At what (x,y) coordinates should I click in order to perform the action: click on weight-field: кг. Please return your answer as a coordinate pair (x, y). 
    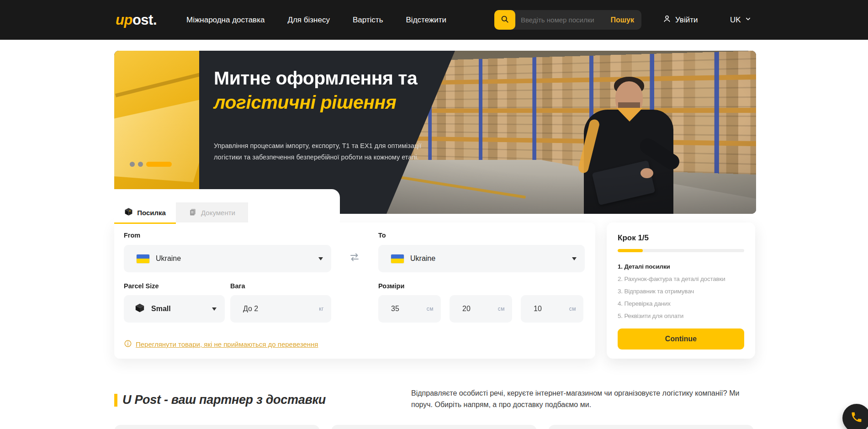
    Looking at the image, I should click on (281, 309).